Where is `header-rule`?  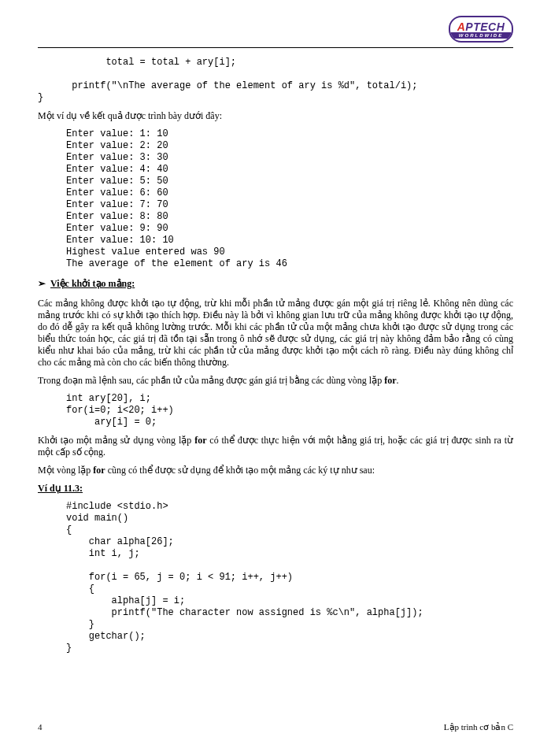 header-rule is located at coordinates (276, 47).